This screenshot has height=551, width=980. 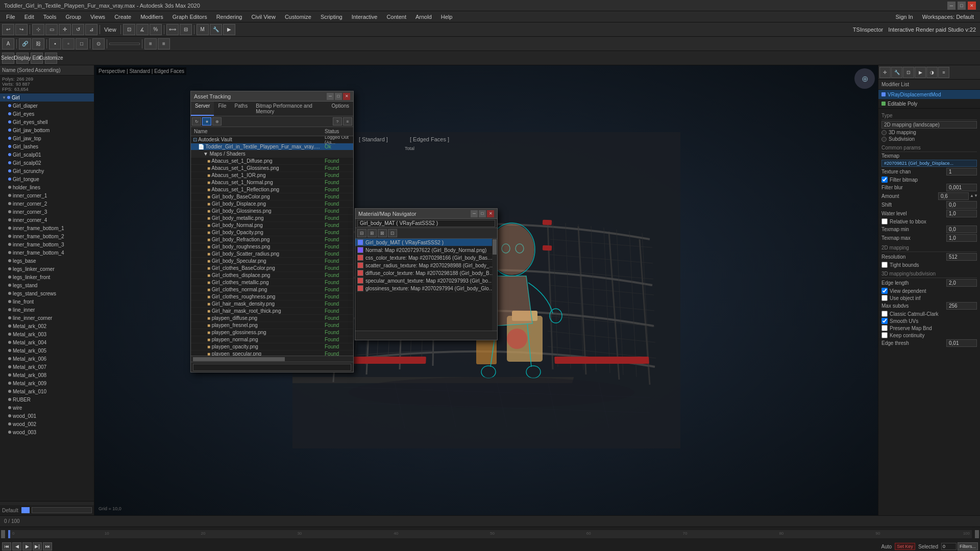 What do you see at coordinates (951, 6) in the screenshot?
I see `minimize-button: ─` at bounding box center [951, 6].